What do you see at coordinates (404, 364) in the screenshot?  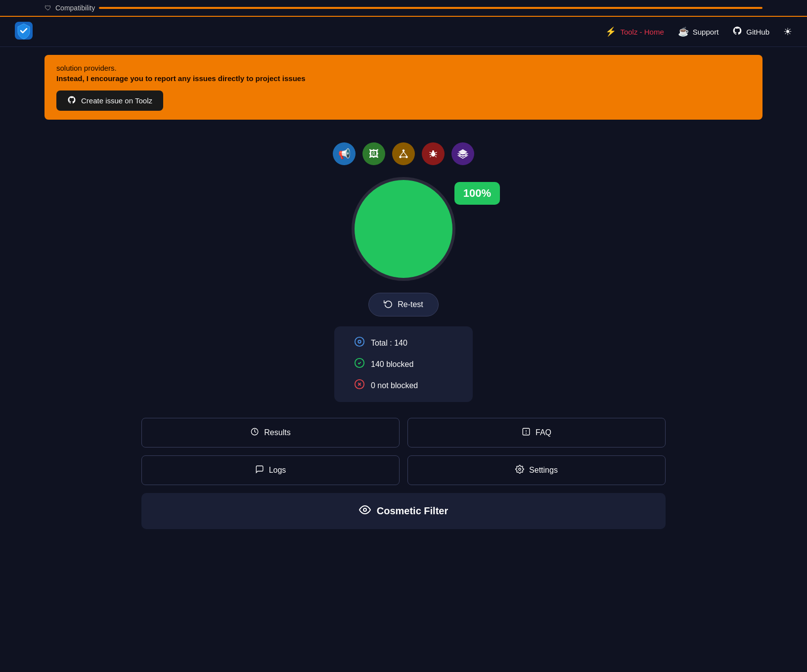 I see `blocked-stat: 140 blocked` at bounding box center [404, 364].